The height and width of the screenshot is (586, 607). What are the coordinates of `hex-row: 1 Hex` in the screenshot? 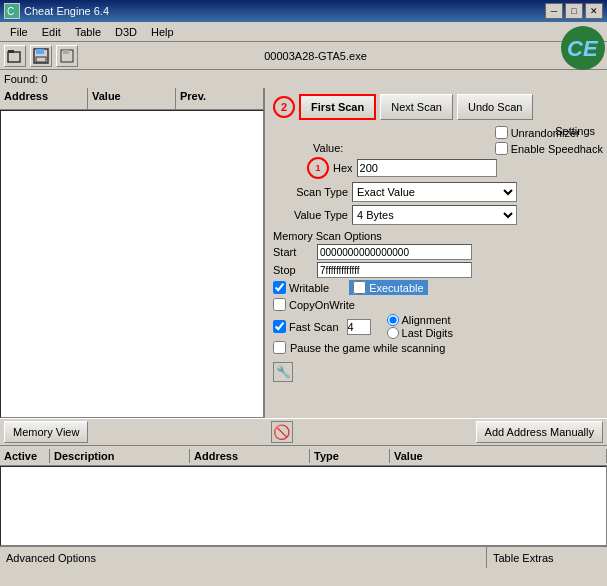 It's located at (436, 168).